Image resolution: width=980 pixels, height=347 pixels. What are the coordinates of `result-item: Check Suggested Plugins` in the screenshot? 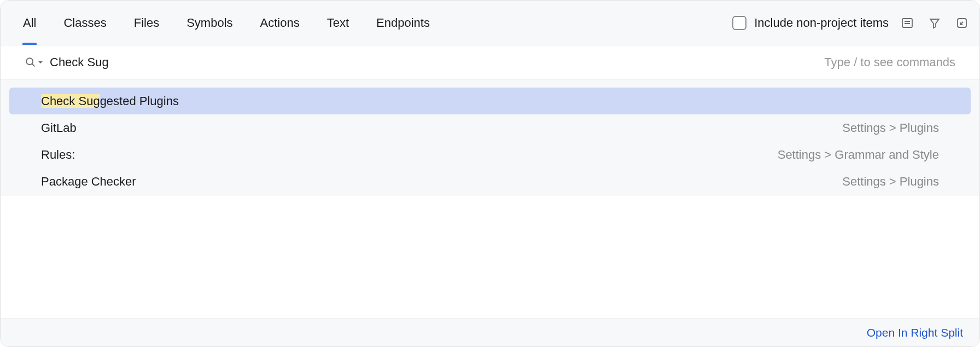 It's located at (490, 101).